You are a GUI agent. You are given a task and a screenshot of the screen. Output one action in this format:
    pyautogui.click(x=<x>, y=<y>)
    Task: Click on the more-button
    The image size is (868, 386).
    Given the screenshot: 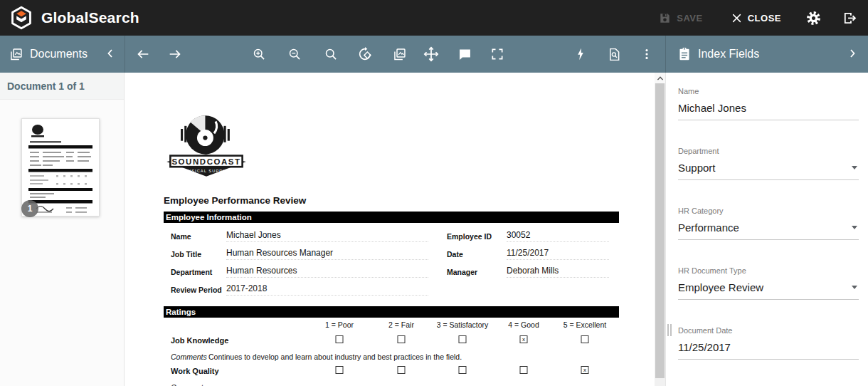 What is the action you would take?
    pyautogui.click(x=647, y=54)
    